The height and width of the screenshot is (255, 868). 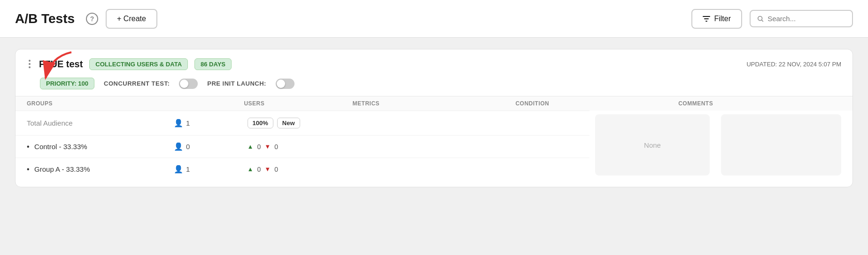 I want to click on updated-label: UPDATED: 22 NOV, 2024 5:07 PM, so click(x=794, y=64).